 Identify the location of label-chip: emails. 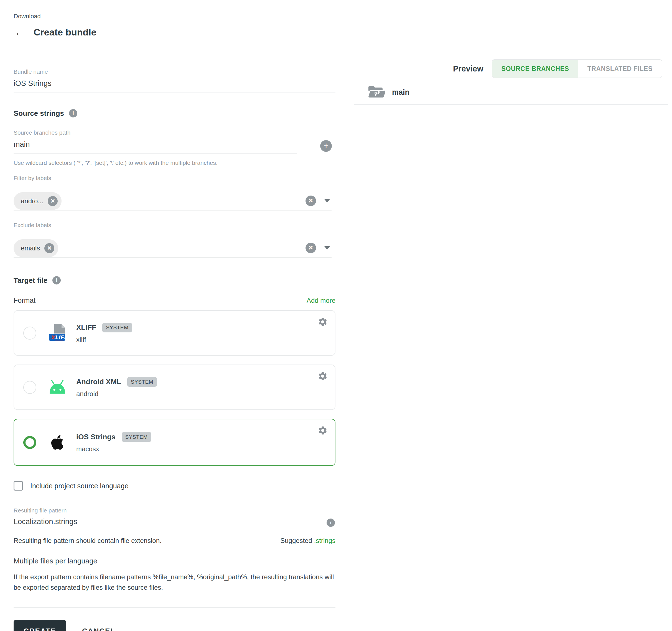
(36, 248).